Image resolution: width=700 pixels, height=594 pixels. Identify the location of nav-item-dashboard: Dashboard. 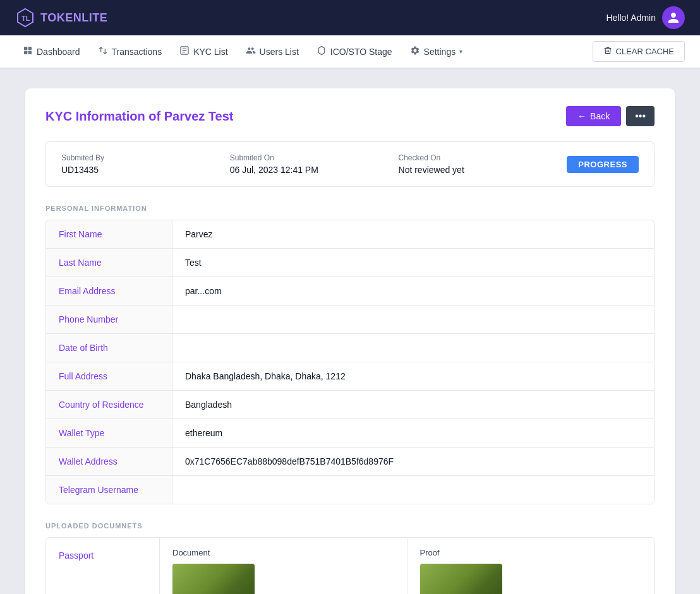
(52, 52).